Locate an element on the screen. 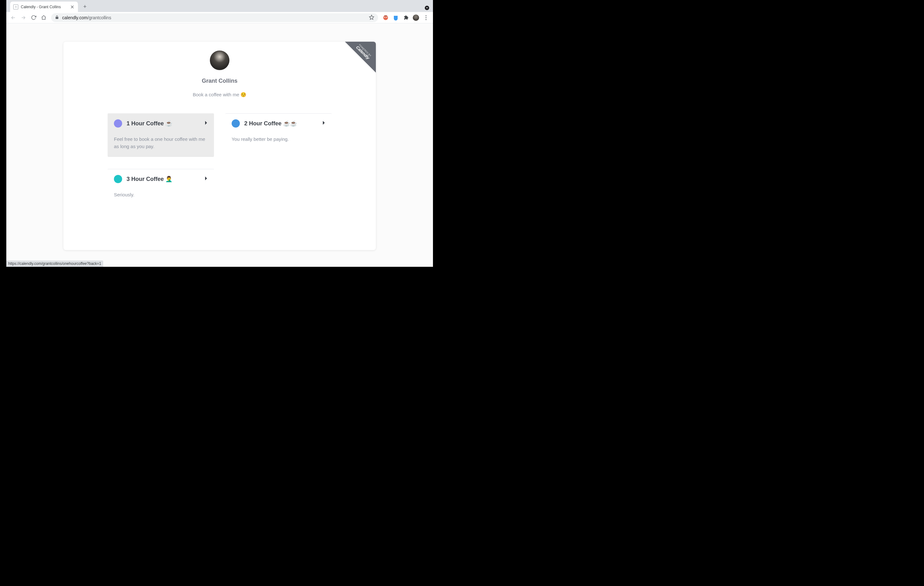 The image size is (924, 586). address-bar: calendly.com/grantcollins is located at coordinates (219, 18).